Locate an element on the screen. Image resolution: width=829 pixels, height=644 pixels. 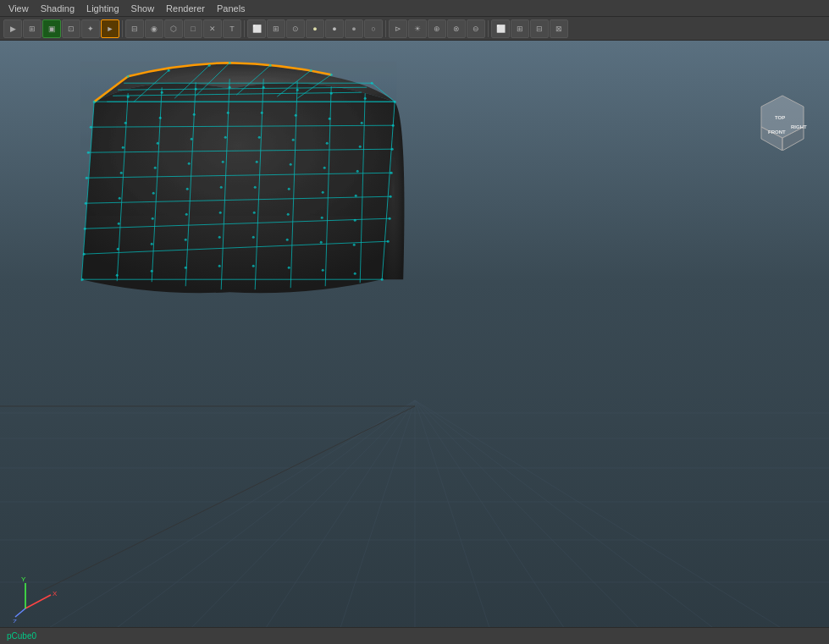
toolbar-btn-play: ▶ is located at coordinates (13, 29).